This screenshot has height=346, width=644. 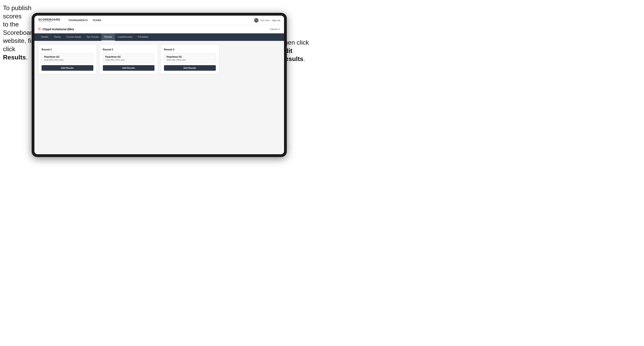 What do you see at coordinates (49, 20) in the screenshot?
I see `logo-area: SCOREBOARD Powered by clippd` at bounding box center [49, 20].